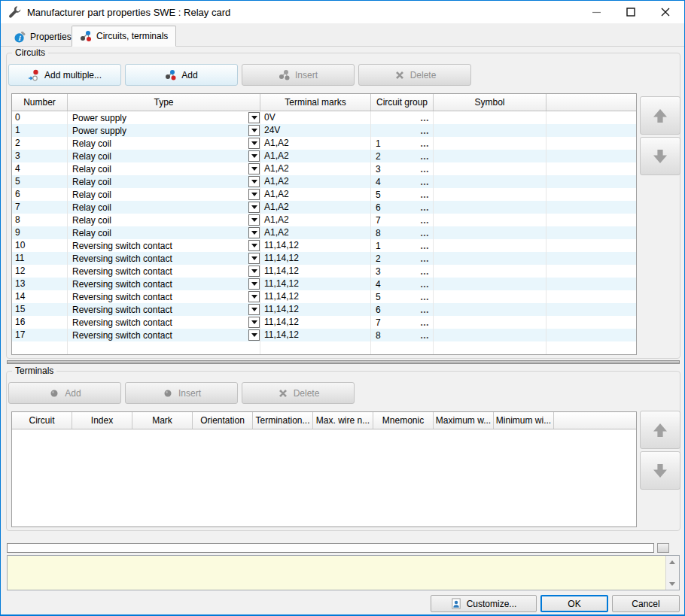 The height and width of the screenshot is (616, 685). I want to click on col-header-symbol: Symbol, so click(490, 102).